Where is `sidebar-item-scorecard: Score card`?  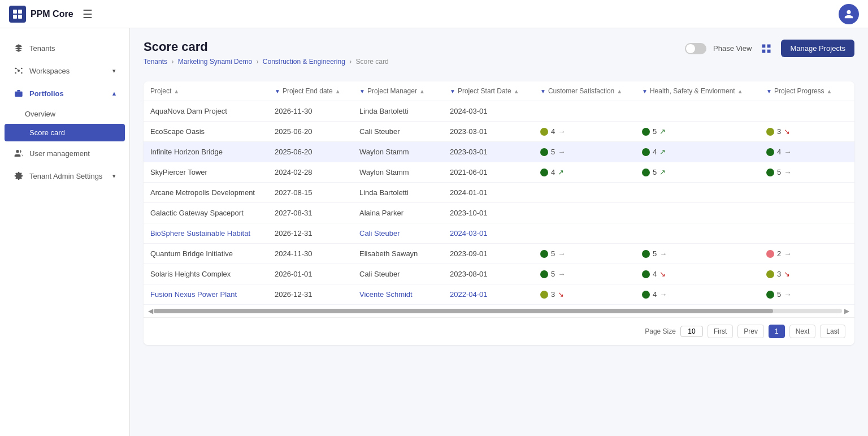
sidebar-item-scorecard: Score card is located at coordinates (64, 132).